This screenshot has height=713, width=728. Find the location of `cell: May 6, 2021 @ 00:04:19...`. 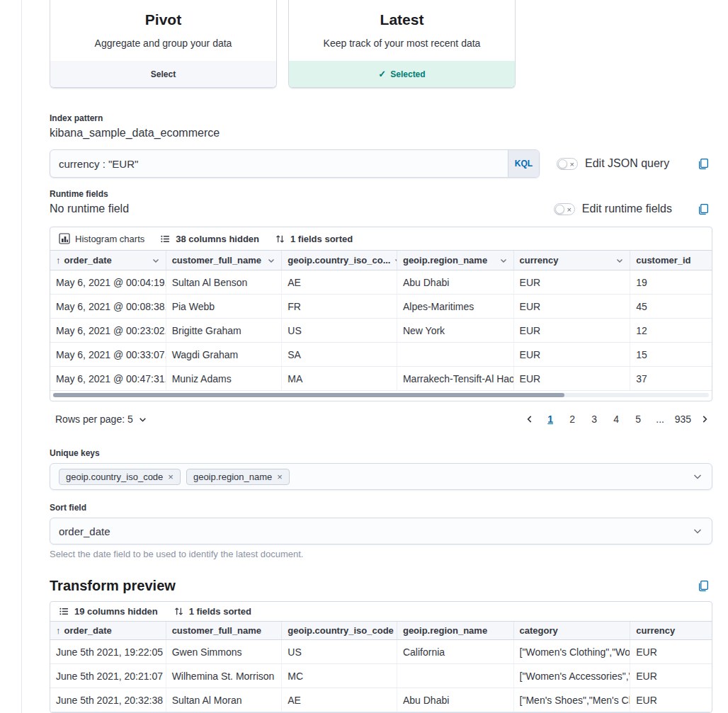

cell: May 6, 2021 @ 00:04:19... is located at coordinates (108, 282).